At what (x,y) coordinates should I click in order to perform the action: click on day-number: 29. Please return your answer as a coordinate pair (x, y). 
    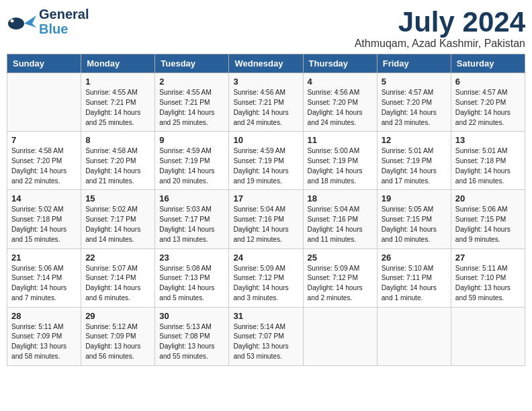
    Looking at the image, I should click on (118, 316).